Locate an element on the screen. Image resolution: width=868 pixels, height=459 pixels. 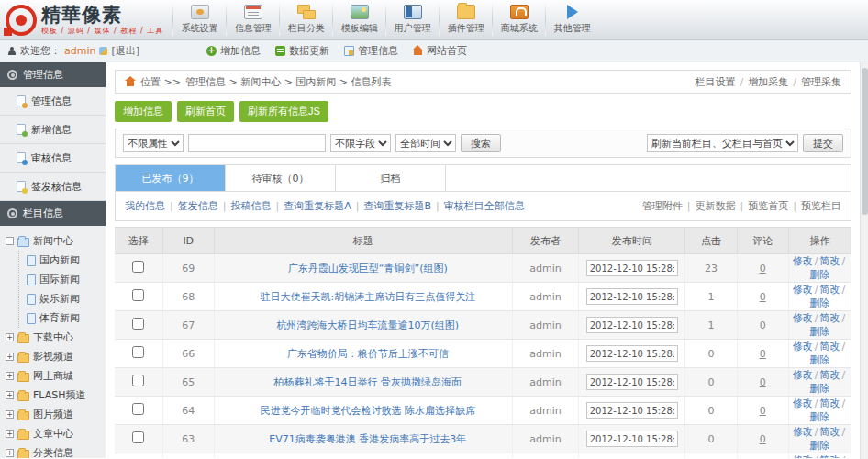
title-link: 驻日大使崔天凯:胡锦涛主席访日有三点值得关注 is located at coordinates (367, 297).